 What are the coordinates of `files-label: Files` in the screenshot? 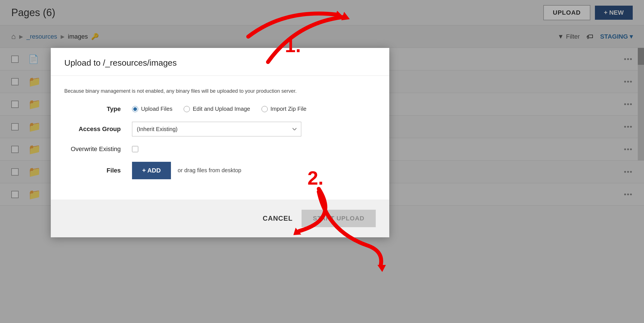 It's located at (93, 171).